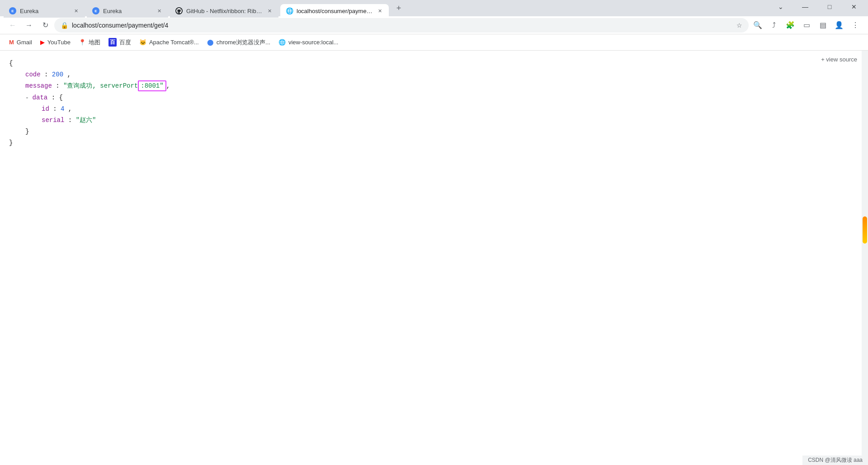 The image size is (868, 465). What do you see at coordinates (100, 86) in the screenshot?
I see `json-message-value-before: "查询成功, serverPort` at bounding box center [100, 86].